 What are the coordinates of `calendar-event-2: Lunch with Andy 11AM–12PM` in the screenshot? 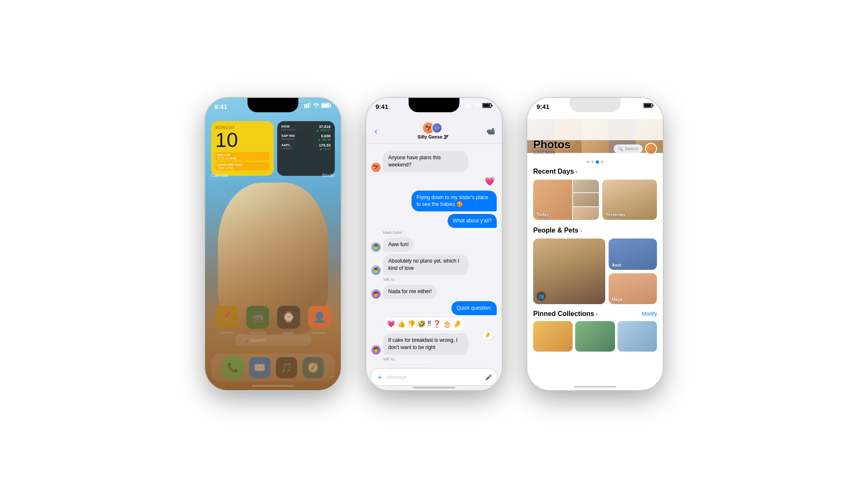 It's located at (242, 166).